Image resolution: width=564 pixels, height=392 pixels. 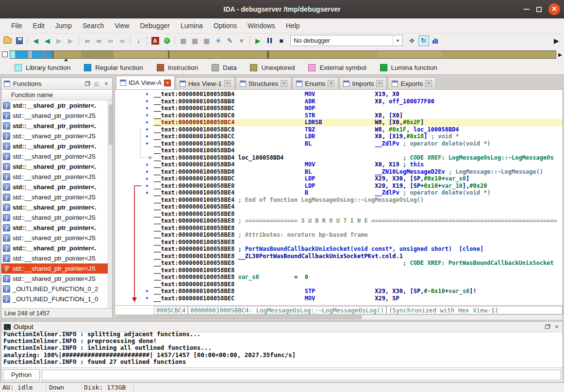 I want to click on disasm-line: __text:0000000100058BD0 BL __ZdlPv ; ope…, so click(x=358, y=144).